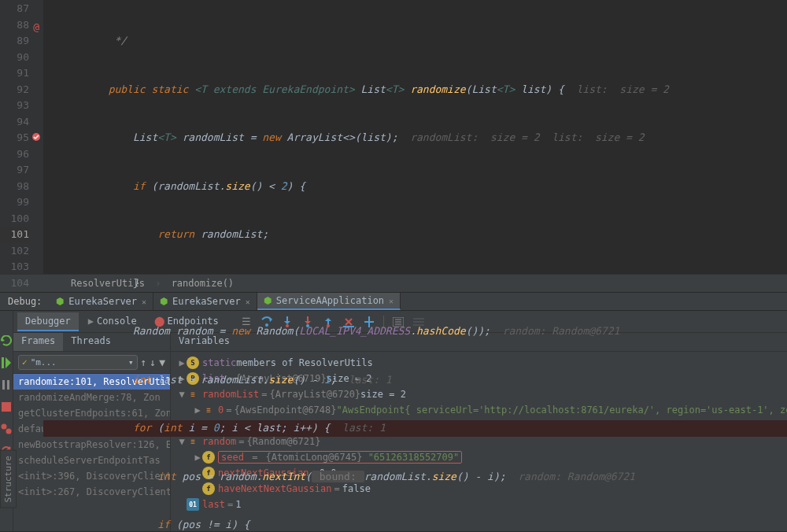 The image size is (787, 532). Describe the element at coordinates (14, 203) in the screenshot. I see `line-number: 99` at that location.